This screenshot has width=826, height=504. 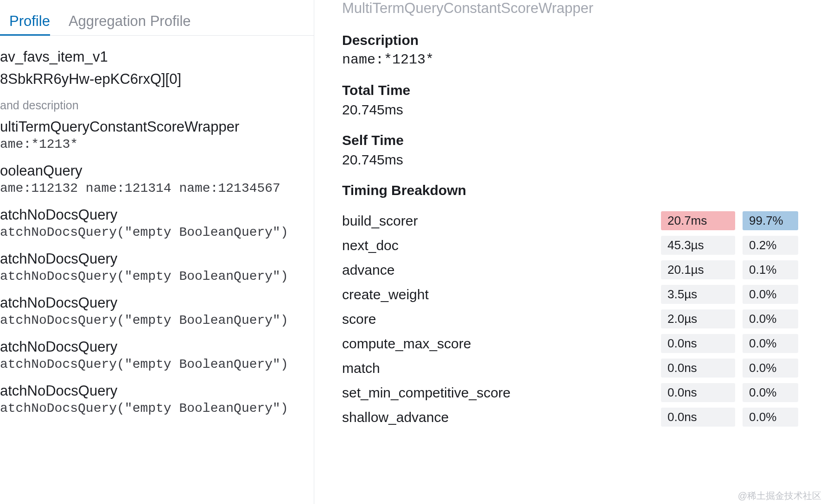 What do you see at coordinates (570, 344) in the screenshot?
I see `breakdown-row: compute_max_score0.0ns0.0%` at bounding box center [570, 344].